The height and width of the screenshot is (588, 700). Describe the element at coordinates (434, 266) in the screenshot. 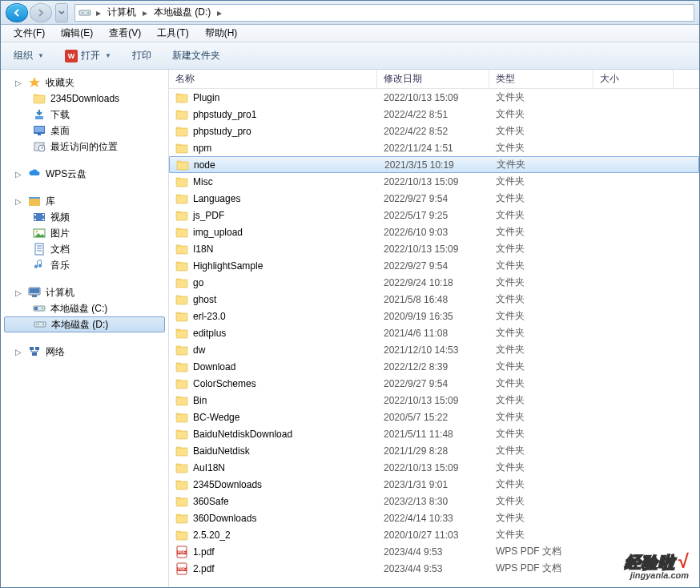

I see `file-row: HighlightSample2022/9/27 9:54文件夹` at that location.